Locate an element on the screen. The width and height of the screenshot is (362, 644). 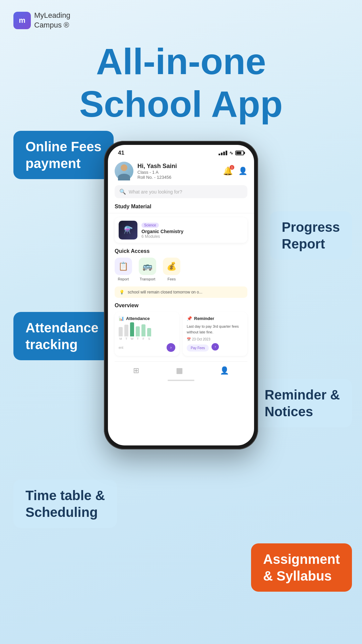
study-name: Organic Chemistry is located at coordinates (162, 231).